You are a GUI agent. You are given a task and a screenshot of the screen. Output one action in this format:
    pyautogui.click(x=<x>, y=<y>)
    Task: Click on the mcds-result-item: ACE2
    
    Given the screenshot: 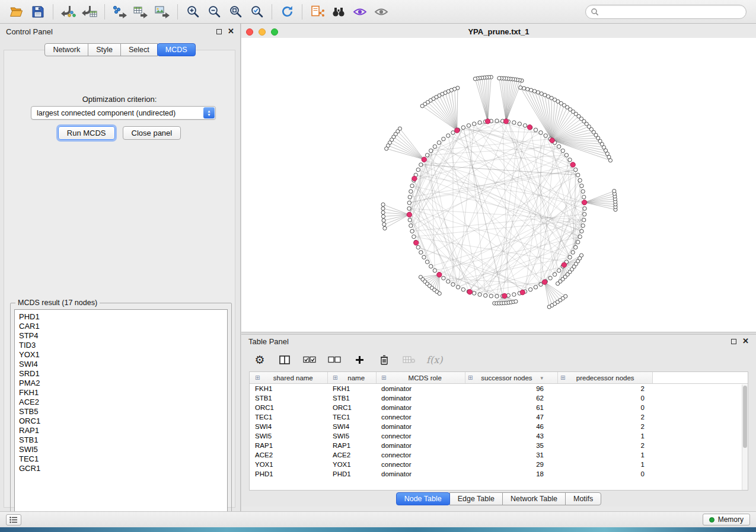 What is the action you would take?
    pyautogui.click(x=121, y=402)
    